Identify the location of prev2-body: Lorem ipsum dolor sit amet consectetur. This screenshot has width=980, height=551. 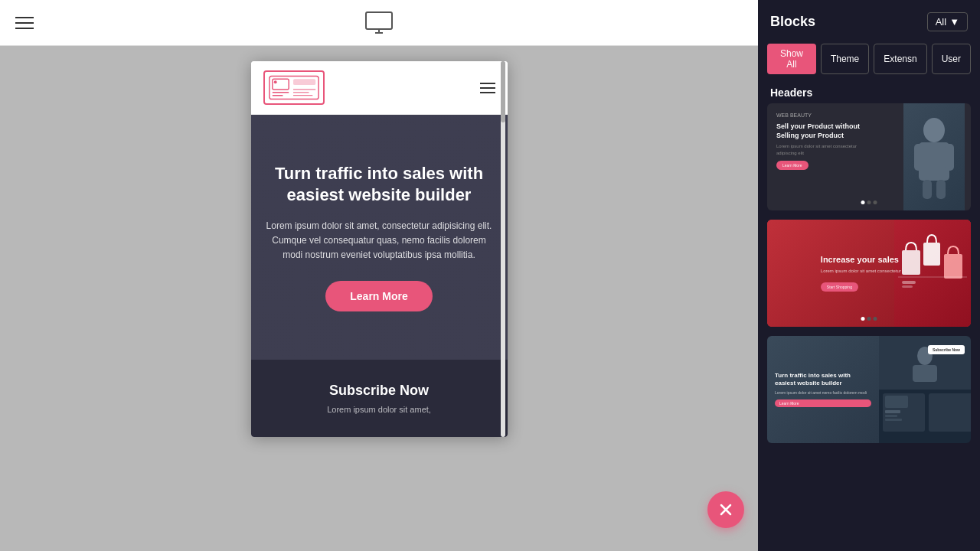
(869, 271).